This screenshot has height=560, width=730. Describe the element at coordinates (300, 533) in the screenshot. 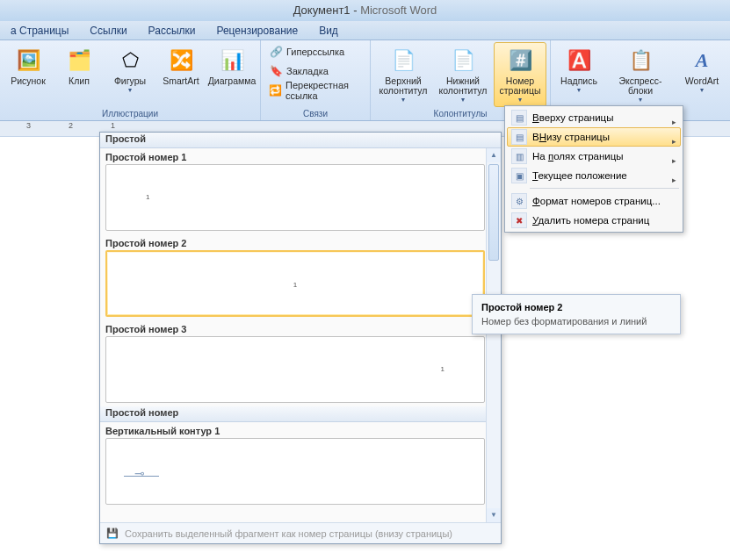

I see `gallery-save-selection: 💾 Сохранить выделенный фрагмент как номе…` at that location.